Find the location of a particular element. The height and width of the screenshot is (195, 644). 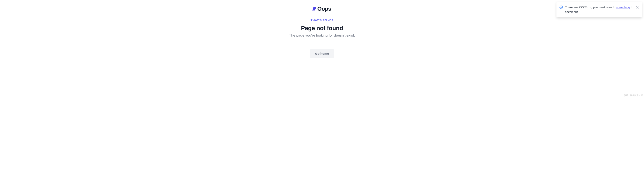

notification-message: There are XXXError, you must refer to so… is located at coordinates (599, 10).